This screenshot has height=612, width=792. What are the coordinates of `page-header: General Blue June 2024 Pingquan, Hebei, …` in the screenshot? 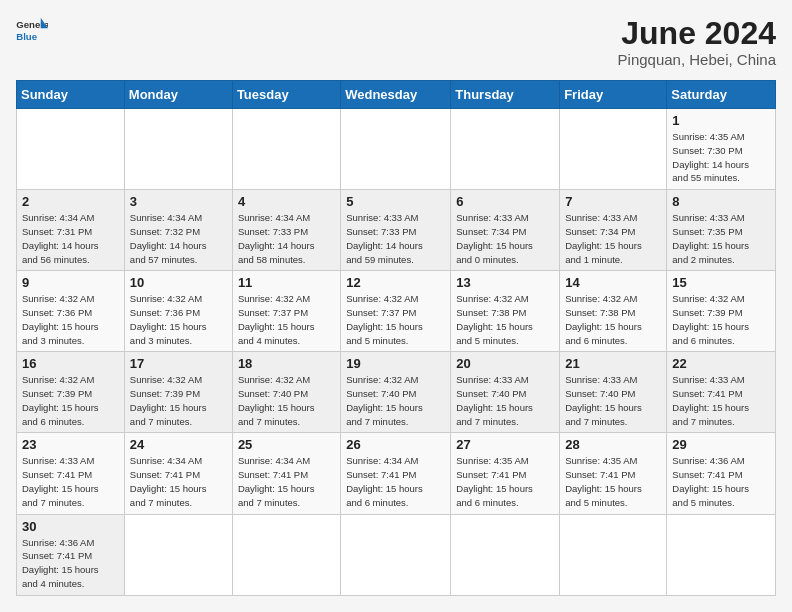 It's located at (396, 42).